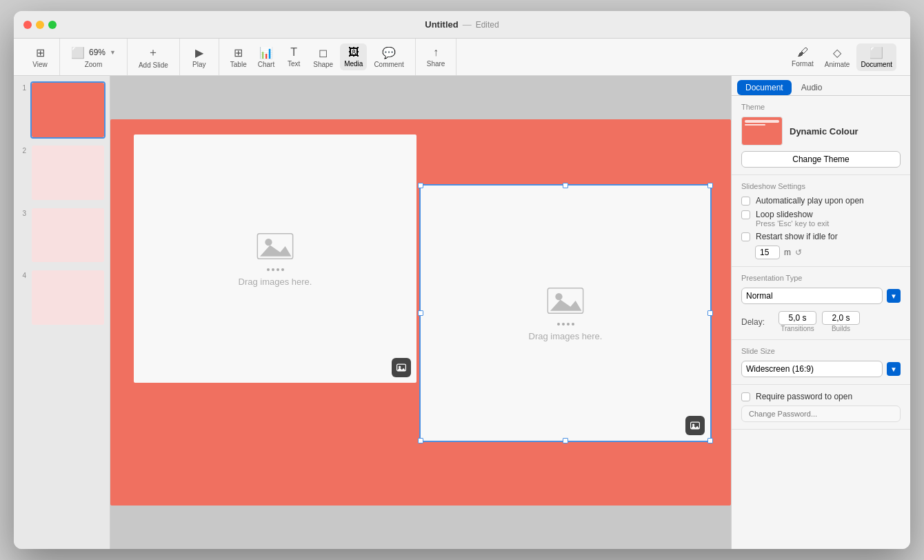 The width and height of the screenshot is (924, 560). What do you see at coordinates (421, 441) in the screenshot?
I see `resize-handle-bl` at bounding box center [421, 441].